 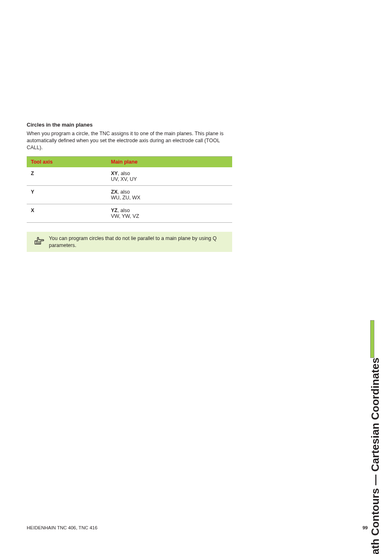 What do you see at coordinates (114, 192) in the screenshot?
I see `plane-bold: ZX` at bounding box center [114, 192].